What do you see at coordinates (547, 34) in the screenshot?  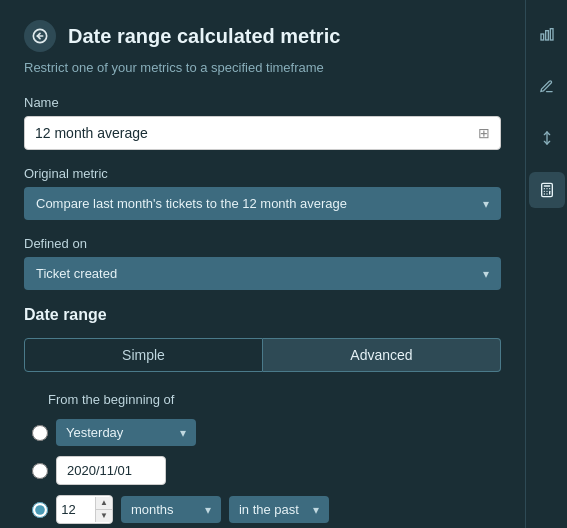 I see `bar-chart-icon` at bounding box center [547, 34].